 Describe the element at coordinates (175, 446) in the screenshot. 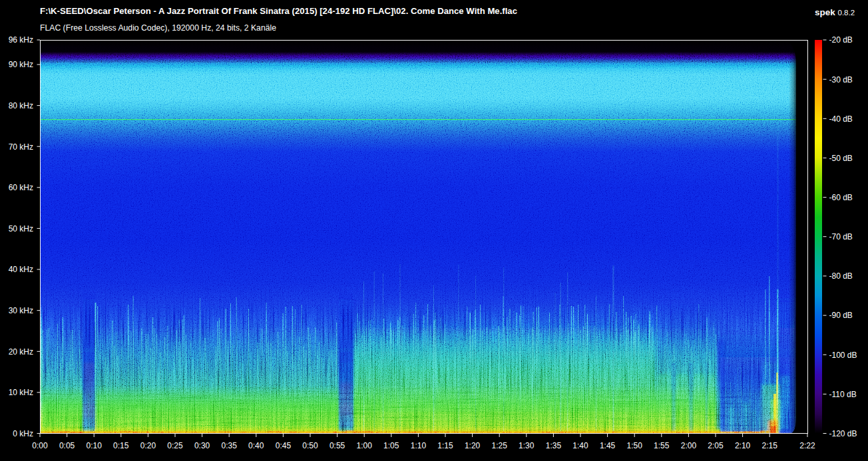

I see `svg-text: 0:25` at that location.